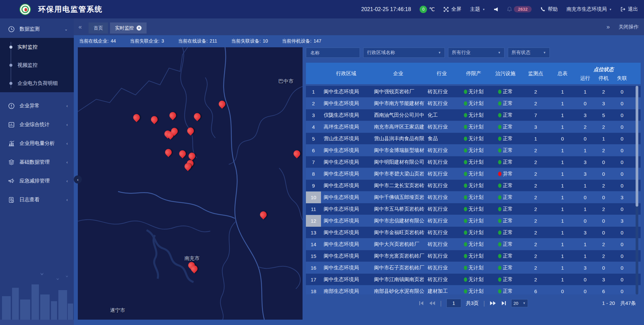 Image resolution: width=644 pixels, height=325 pixels. Describe the element at coordinates (399, 139) in the screenshot. I see `row-company-text: 营山县润丰肉食品有限` at that location.